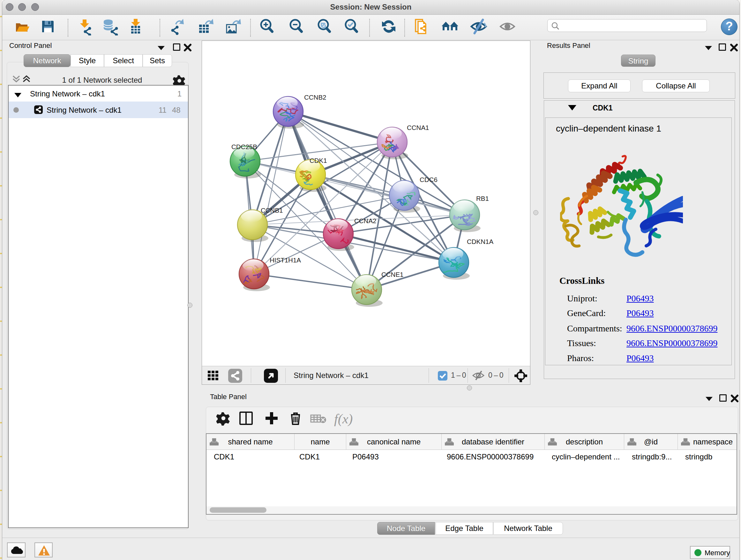  What do you see at coordinates (316, 97) in the screenshot?
I see `svg-text: CCNB2` at bounding box center [316, 97].